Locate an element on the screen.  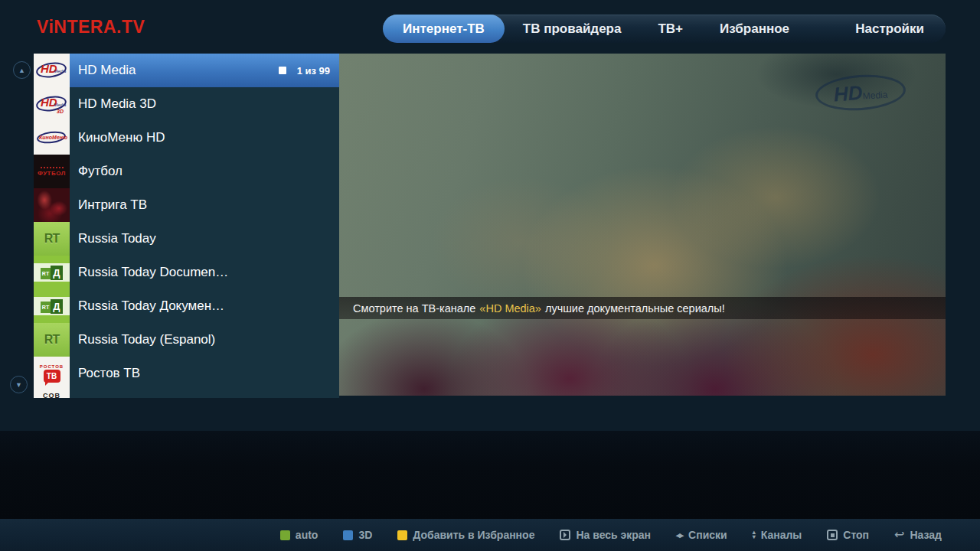
intriga-logo-icon is located at coordinates (52, 205).